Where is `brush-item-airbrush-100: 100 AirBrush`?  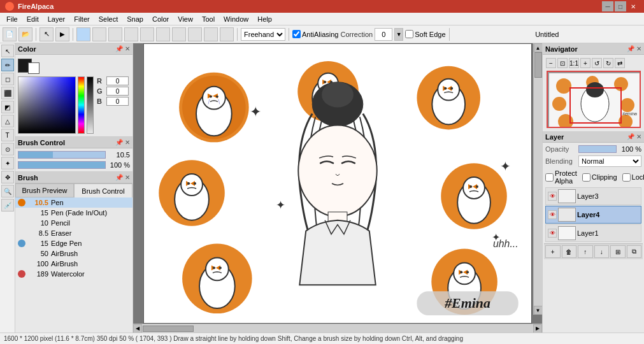 brush-item-airbrush-100: 100 AirBrush is located at coordinates (74, 264).